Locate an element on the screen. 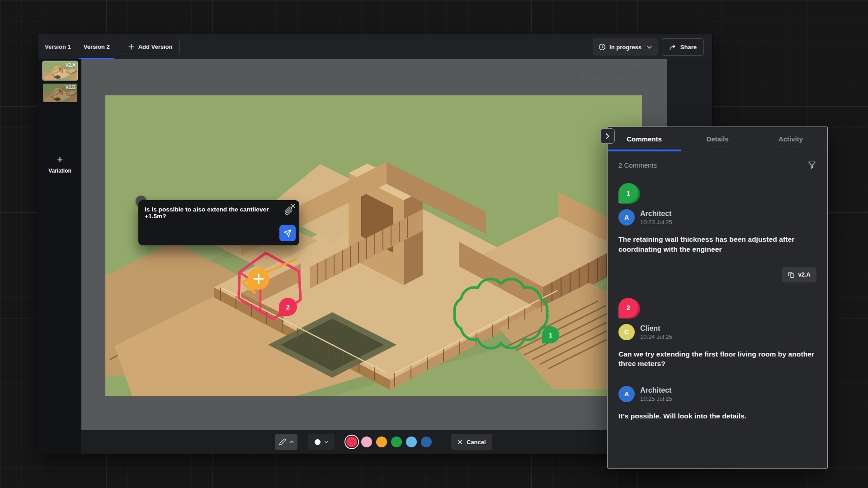 The width and height of the screenshot is (868, 488). zoom-out-icon is located at coordinates (576, 73).